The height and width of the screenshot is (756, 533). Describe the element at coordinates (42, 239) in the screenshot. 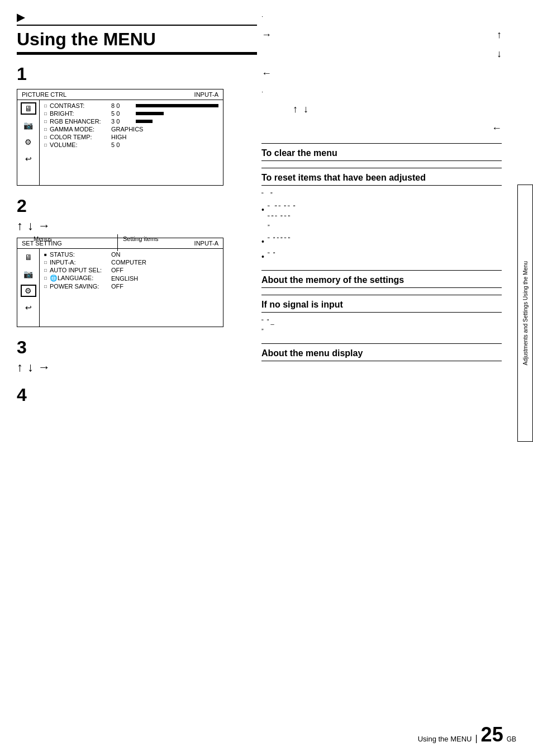

I see `menus-label: Menus` at that location.